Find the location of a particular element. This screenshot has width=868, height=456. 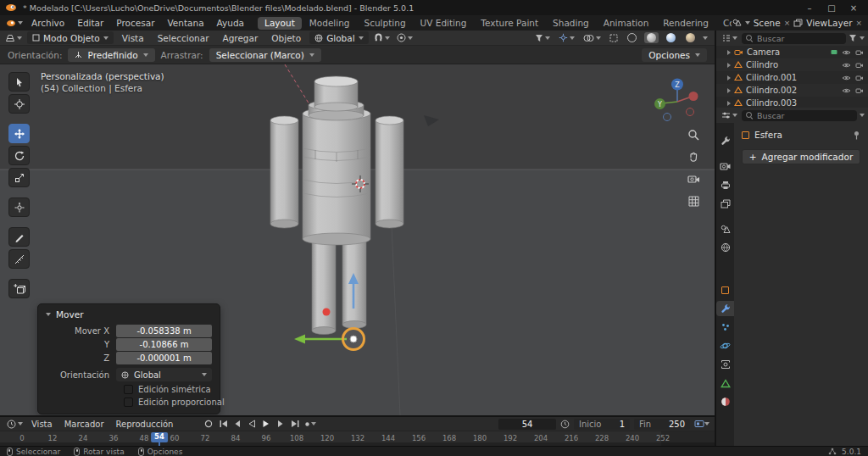

tab-modeling: Modeling is located at coordinates (330, 24).